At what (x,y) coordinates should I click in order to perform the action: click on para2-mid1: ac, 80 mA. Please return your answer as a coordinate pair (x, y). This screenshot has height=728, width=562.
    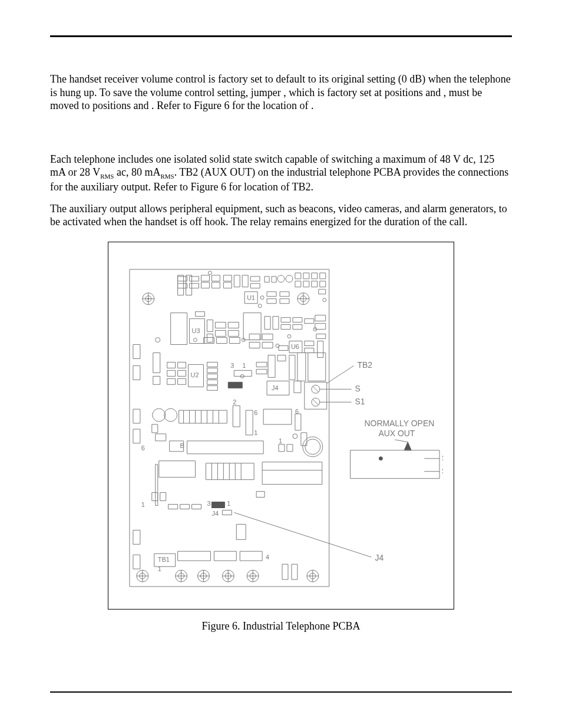
    Looking at the image, I should click on (137, 172).